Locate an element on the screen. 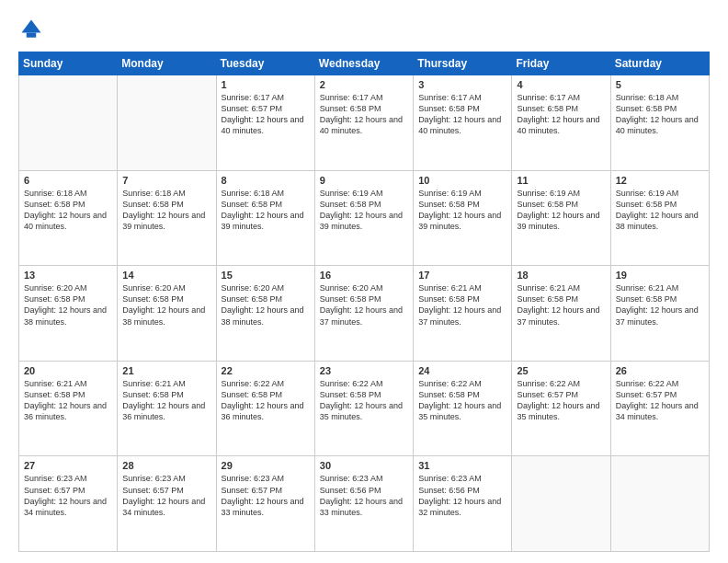 Image resolution: width=728 pixels, height=563 pixels. day-number: 17 is located at coordinates (462, 275).